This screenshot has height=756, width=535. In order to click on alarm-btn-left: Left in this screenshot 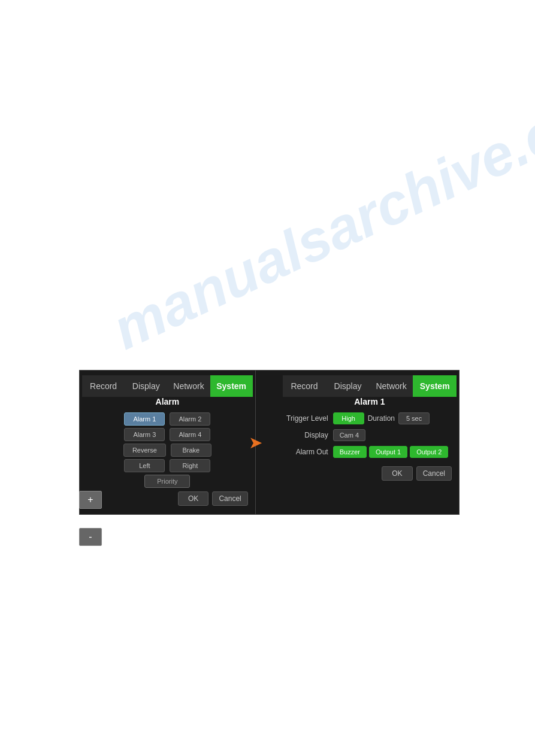, I will do `click(144, 466)`.